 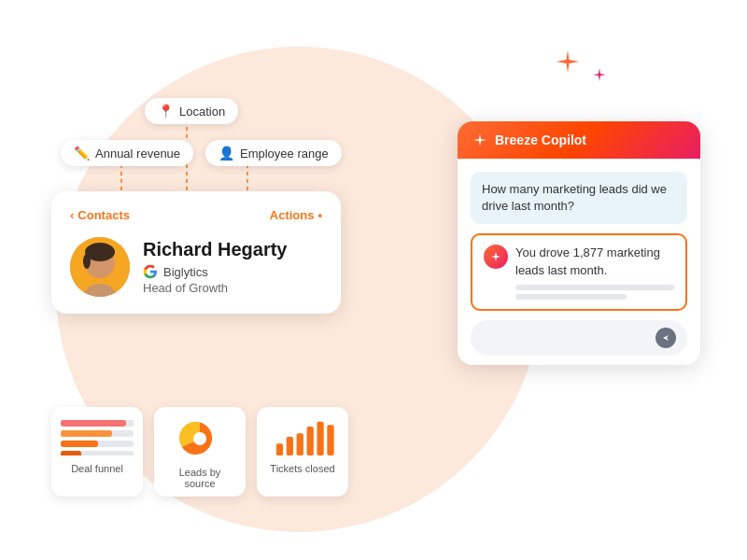 What do you see at coordinates (166, 111) in the screenshot?
I see `location-icon: 📍` at bounding box center [166, 111].